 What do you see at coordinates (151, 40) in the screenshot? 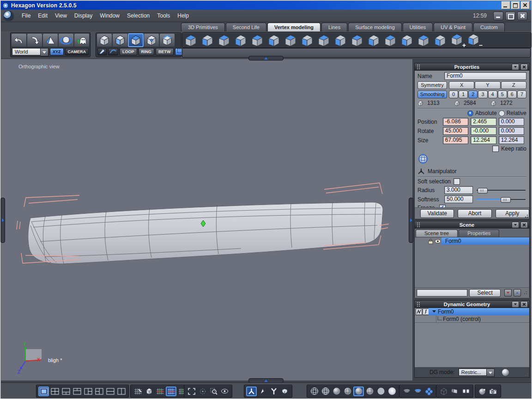
I see `select-point-cube-icon` at bounding box center [151, 40].